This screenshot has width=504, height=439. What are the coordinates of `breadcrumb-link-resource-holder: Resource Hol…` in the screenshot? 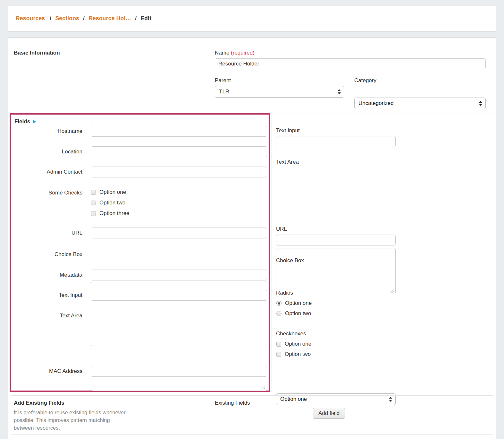 It's located at (110, 18).